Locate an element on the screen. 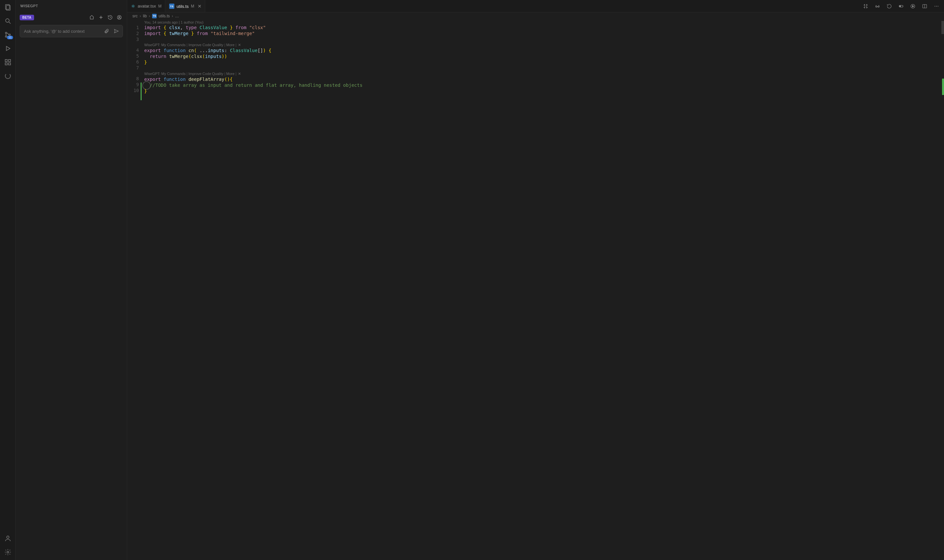 This screenshot has height=560, width=944. revert-icon is located at coordinates (889, 6).